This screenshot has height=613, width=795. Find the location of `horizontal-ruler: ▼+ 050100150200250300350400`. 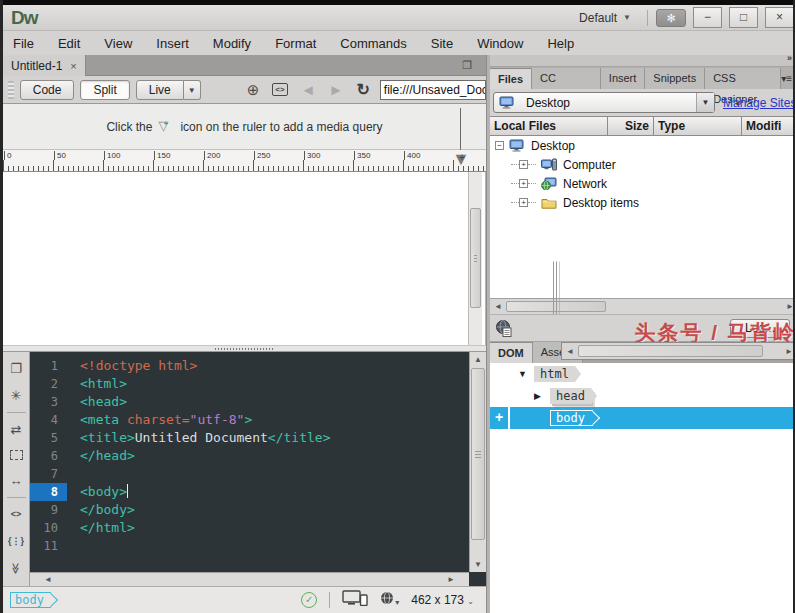

horizontal-ruler: ▼+ 050100150200250300350400 is located at coordinates (244, 161).